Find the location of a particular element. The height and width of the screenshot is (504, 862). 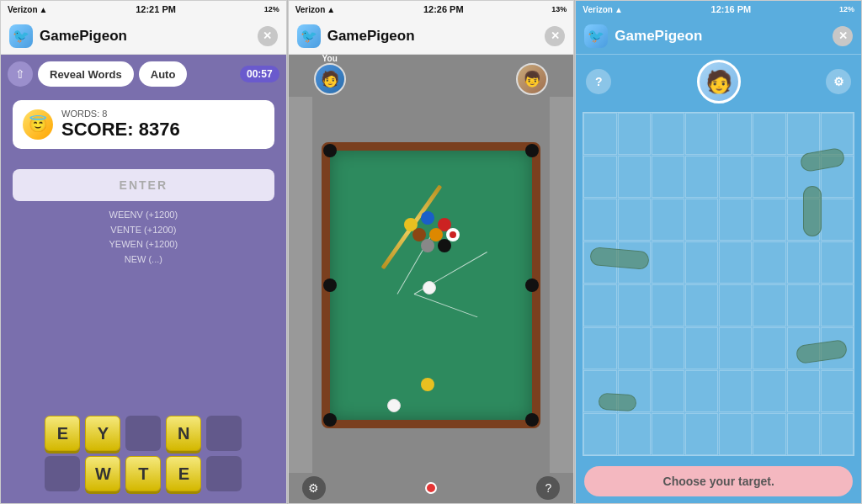

enter-btn-container: ENTER is located at coordinates (143, 185).